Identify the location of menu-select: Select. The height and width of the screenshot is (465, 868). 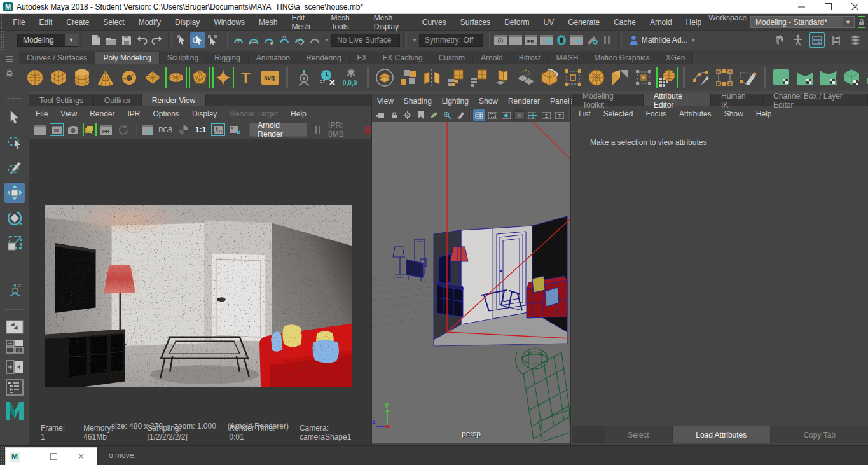
(113, 22).